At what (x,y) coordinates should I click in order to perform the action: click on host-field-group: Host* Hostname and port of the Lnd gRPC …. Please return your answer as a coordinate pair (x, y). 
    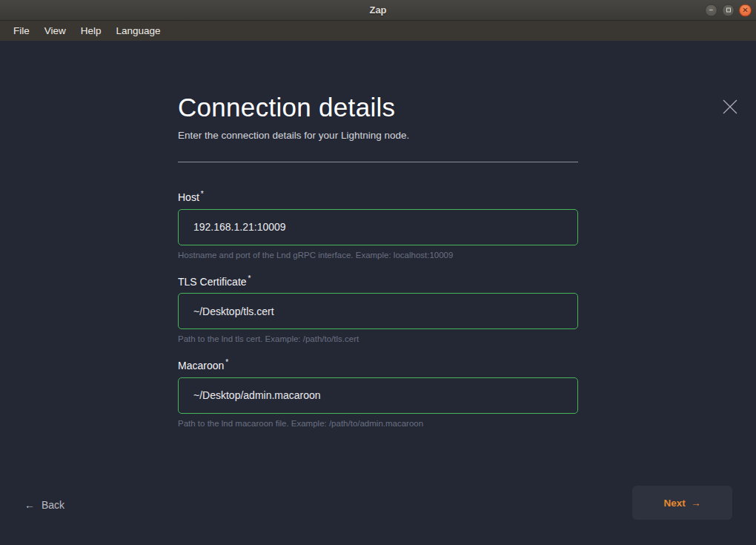
    Looking at the image, I should click on (378, 225).